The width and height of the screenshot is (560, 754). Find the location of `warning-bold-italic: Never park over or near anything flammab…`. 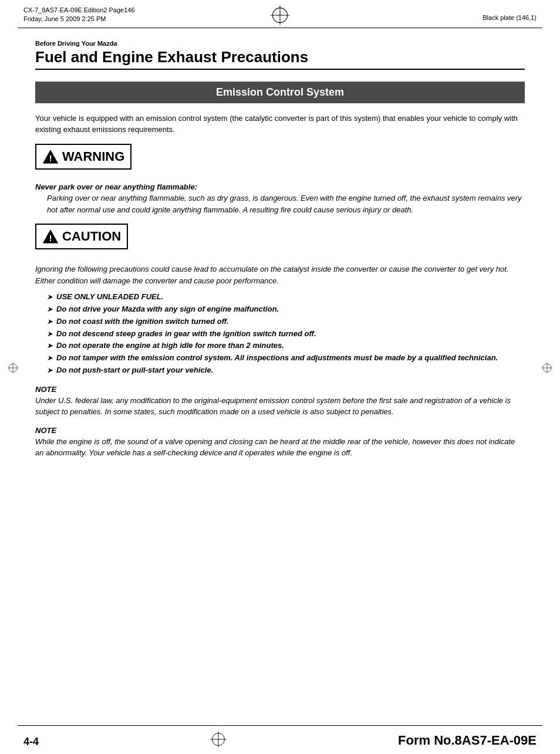

warning-bold-italic: Never park over or near anything flammab… is located at coordinates (116, 187).